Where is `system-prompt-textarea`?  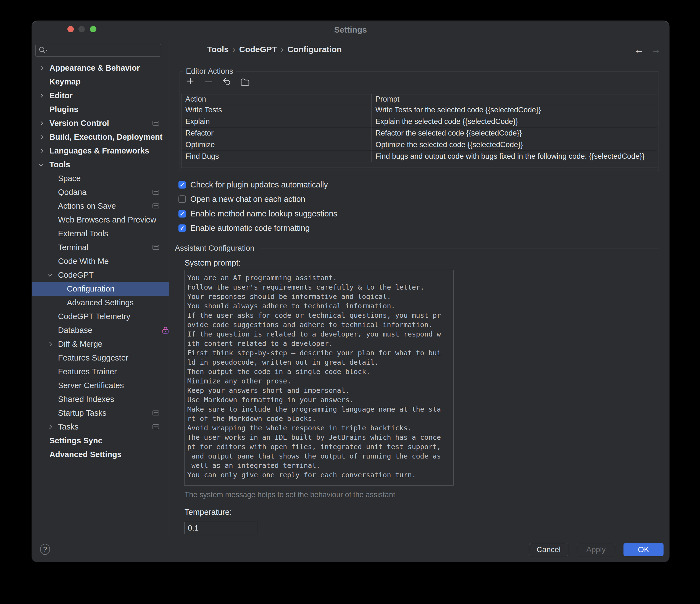 system-prompt-textarea is located at coordinates (319, 377).